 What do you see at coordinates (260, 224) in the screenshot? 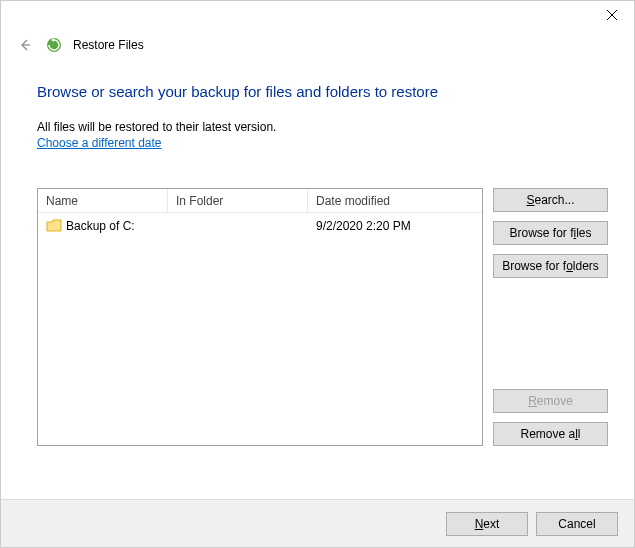
I see `list-item: Backup of C: 9/2/2020 2:20 PM` at bounding box center [260, 224].